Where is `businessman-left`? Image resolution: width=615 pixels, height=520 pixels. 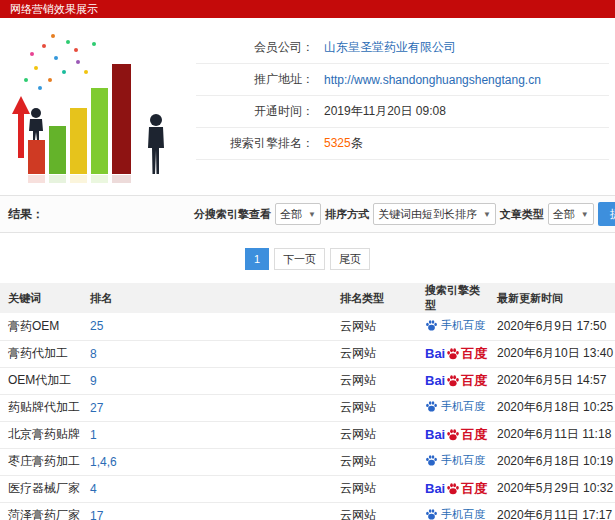
businessman-left is located at coordinates (36, 124).